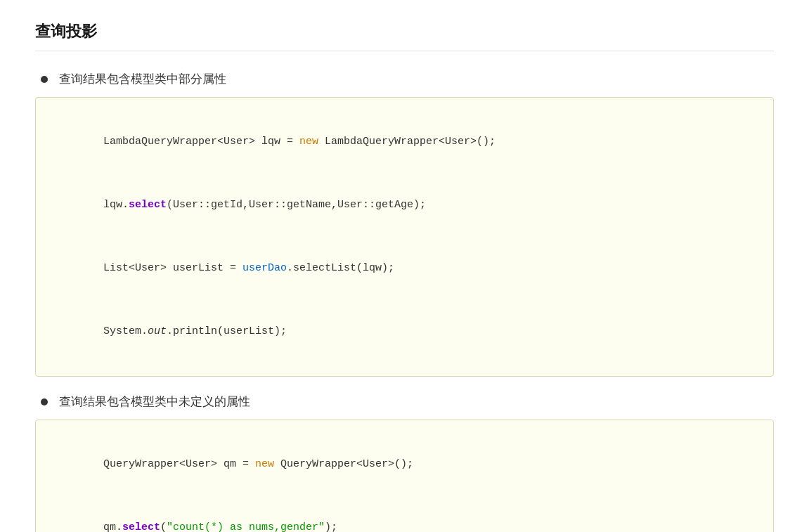 This screenshot has width=809, height=532. Describe the element at coordinates (226, 332) in the screenshot. I see `code-token: .println(userList);` at that location.